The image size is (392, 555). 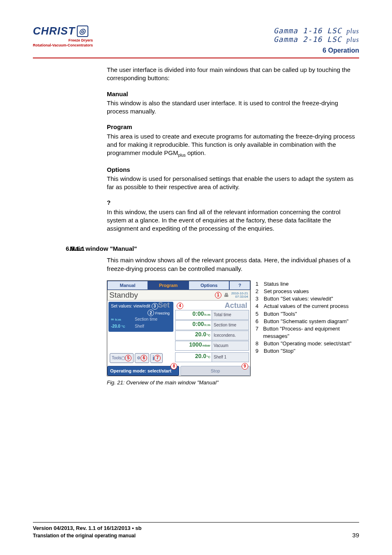 I want to click on logo-text: CHRIST, so click(x=54, y=31).